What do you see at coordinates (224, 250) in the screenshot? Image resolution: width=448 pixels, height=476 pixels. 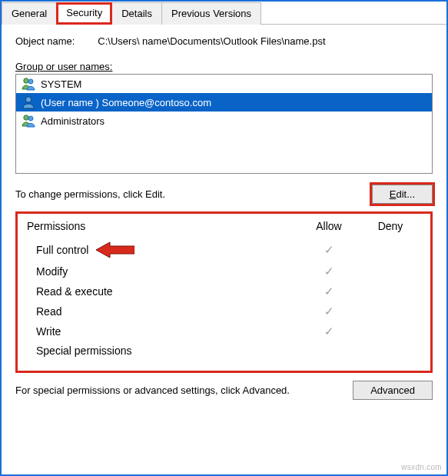 I see `permission-row-full-control: Full control ✓` at bounding box center [224, 250].